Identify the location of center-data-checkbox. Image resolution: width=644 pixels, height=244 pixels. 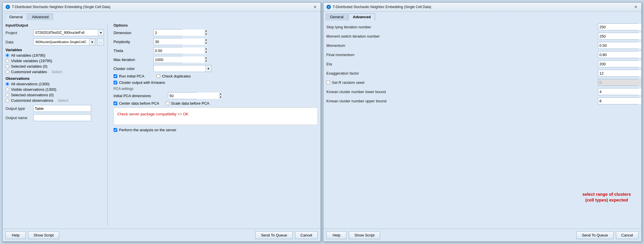
(115, 103).